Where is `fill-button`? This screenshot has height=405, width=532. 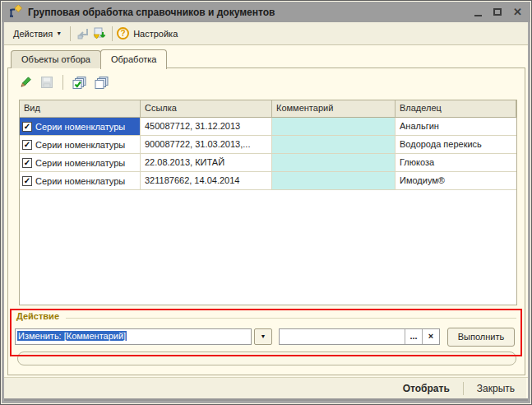 fill-button is located at coordinates (99, 34).